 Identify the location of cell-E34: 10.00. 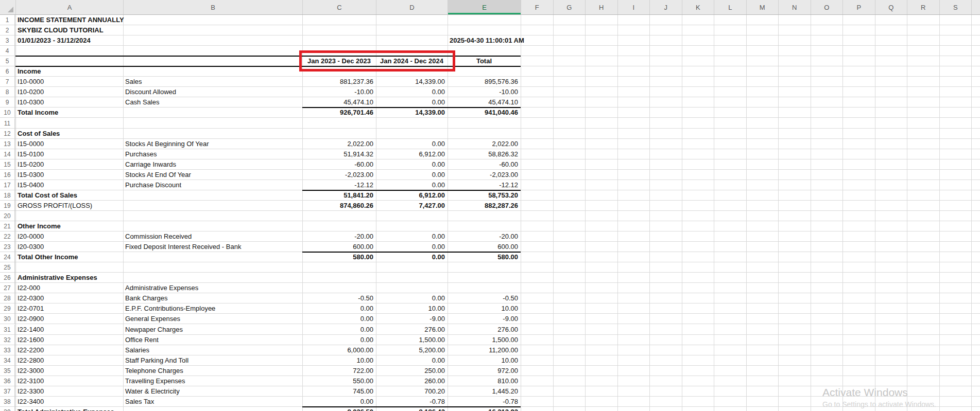
(483, 361).